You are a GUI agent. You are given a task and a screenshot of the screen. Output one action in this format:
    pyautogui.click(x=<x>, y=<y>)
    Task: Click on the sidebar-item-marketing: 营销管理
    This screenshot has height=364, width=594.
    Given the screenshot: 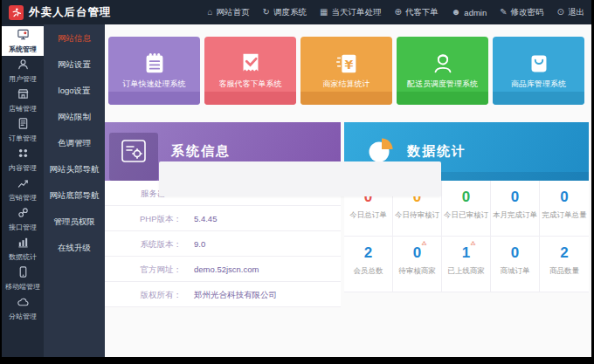 What is the action you would take?
    pyautogui.click(x=23, y=189)
    